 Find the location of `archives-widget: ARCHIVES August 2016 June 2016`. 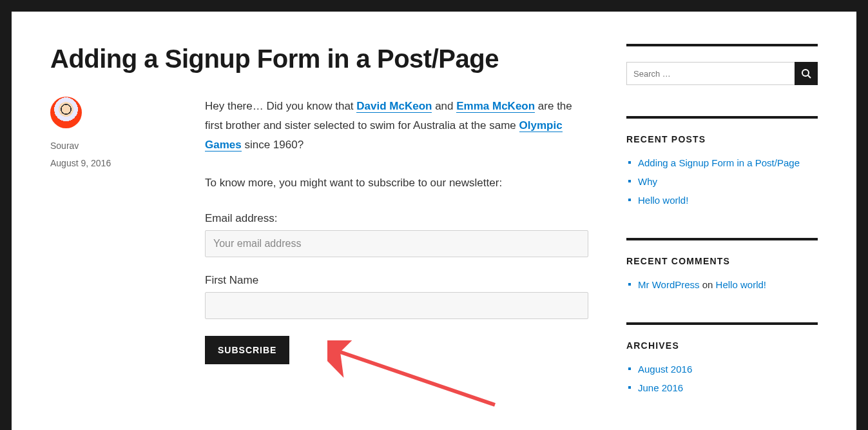

archives-widget: ARCHIVES August 2016 June 2016 is located at coordinates (722, 358).